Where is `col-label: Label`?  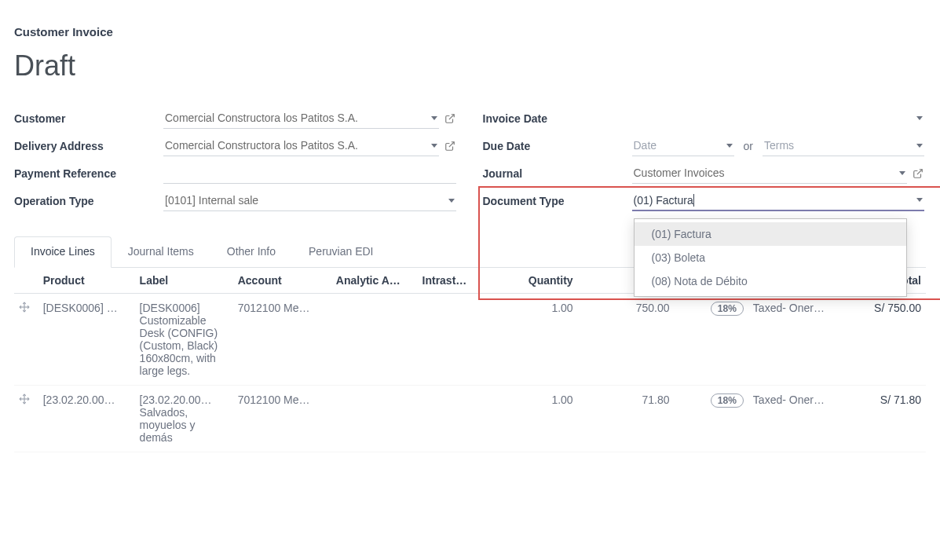 col-label: Label is located at coordinates (184, 281).